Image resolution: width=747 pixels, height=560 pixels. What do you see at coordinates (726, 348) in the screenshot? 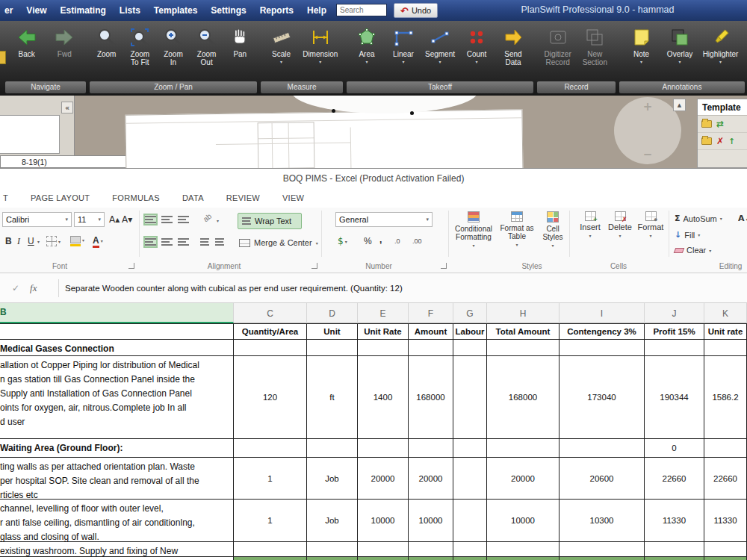
I see `cell-k` at bounding box center [726, 348].